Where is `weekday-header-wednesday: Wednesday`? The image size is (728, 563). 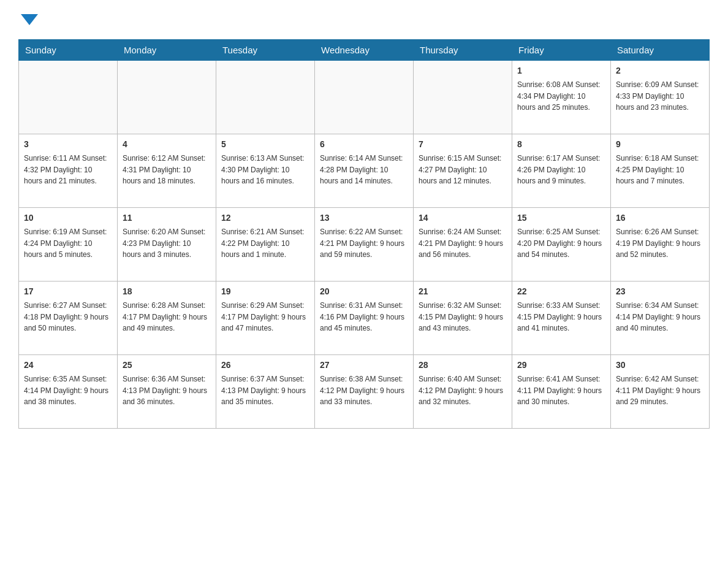
weekday-header-wednesday: Wednesday is located at coordinates (364, 50).